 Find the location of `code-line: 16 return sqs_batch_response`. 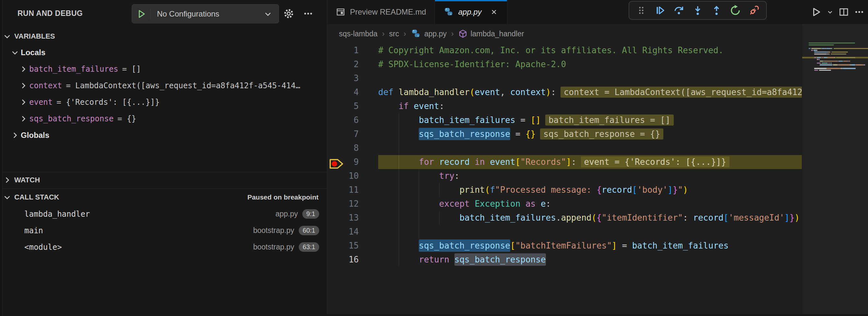

code-line: 16 return sqs_batch_response is located at coordinates (565, 260).